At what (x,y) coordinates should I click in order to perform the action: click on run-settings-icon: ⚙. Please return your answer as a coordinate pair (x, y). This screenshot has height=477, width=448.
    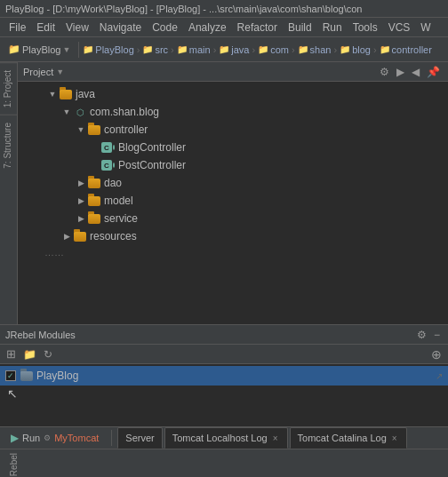
    Looking at the image, I should click on (47, 438).